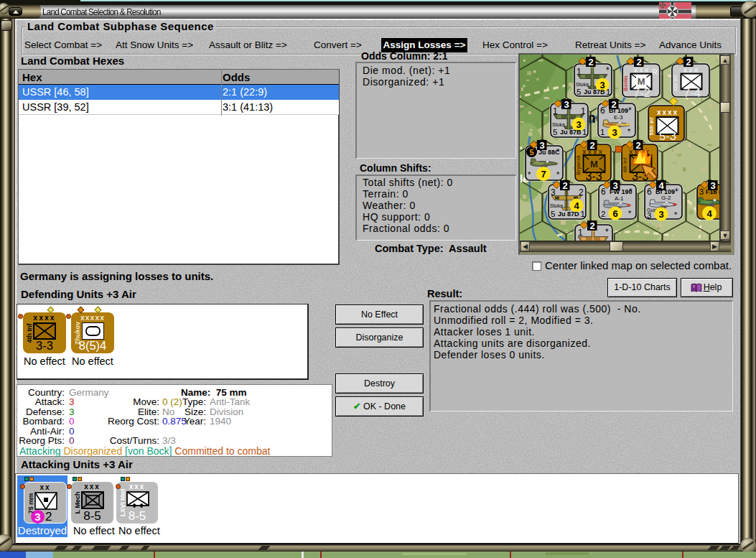 This screenshot has height=558, width=756. What do you see at coordinates (619, 198) in the screenshot?
I see `svg-text: A-1` at bounding box center [619, 198].